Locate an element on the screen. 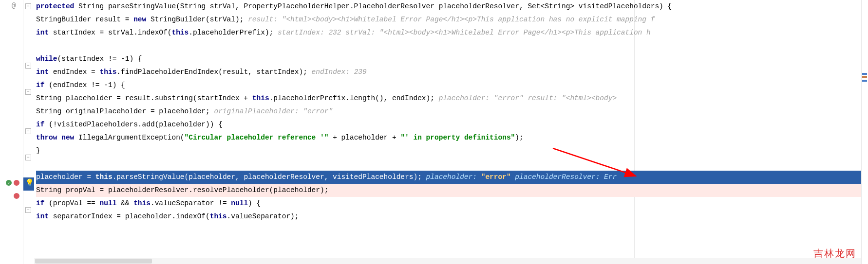 Image resolution: width=868 pixels, height=264 pixels. code-text: (propVal == is located at coordinates (72, 203).